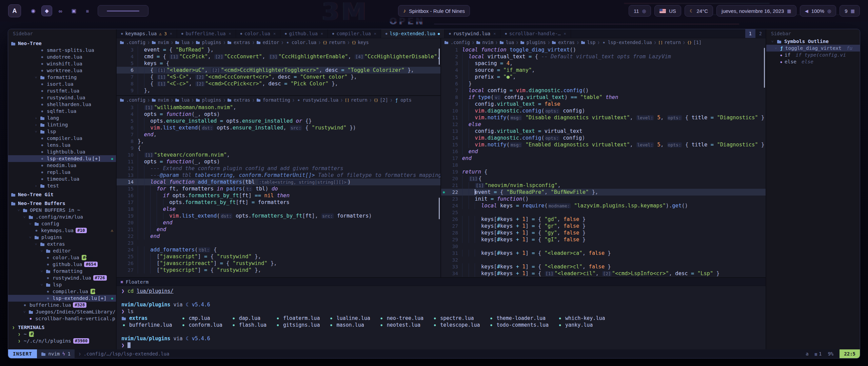  Describe the element at coordinates (588, 42) in the screenshot. I see `breadcrumb-item: lsp` at that location.